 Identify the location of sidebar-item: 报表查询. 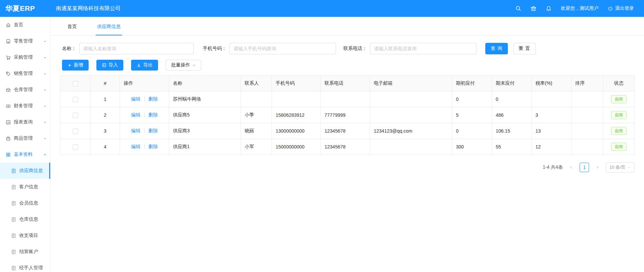
(25, 122).